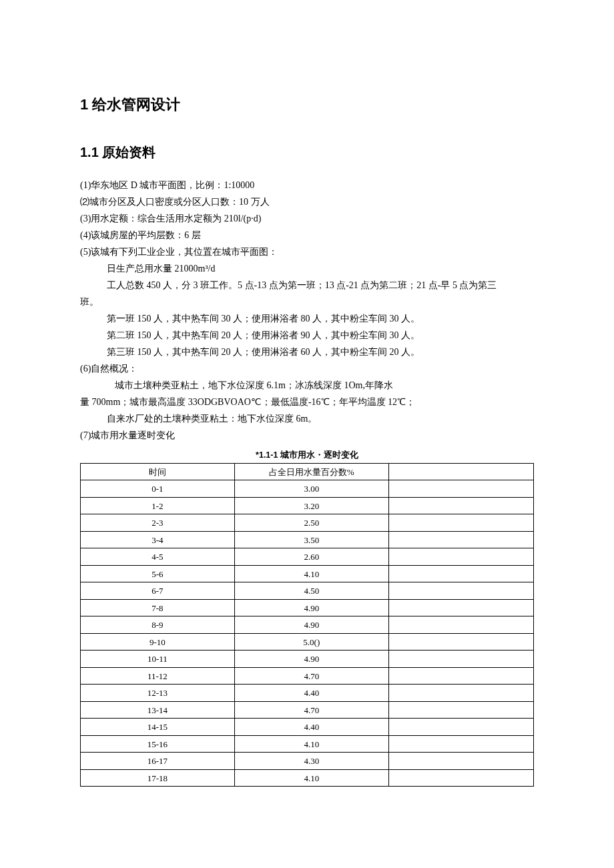 The image size is (614, 868). I want to click on table-cell: 2.50, so click(311, 523).